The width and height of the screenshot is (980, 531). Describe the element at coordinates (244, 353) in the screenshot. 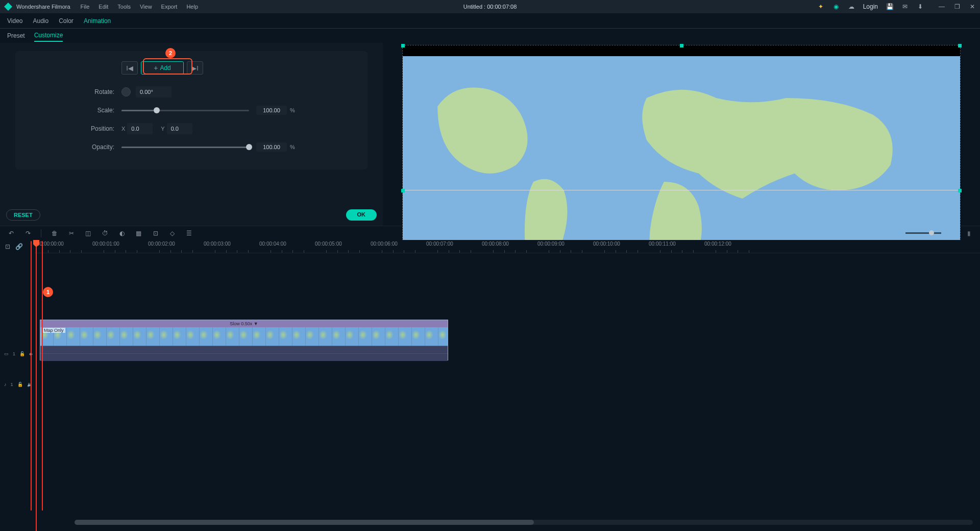

I see `clip-audio-track` at that location.